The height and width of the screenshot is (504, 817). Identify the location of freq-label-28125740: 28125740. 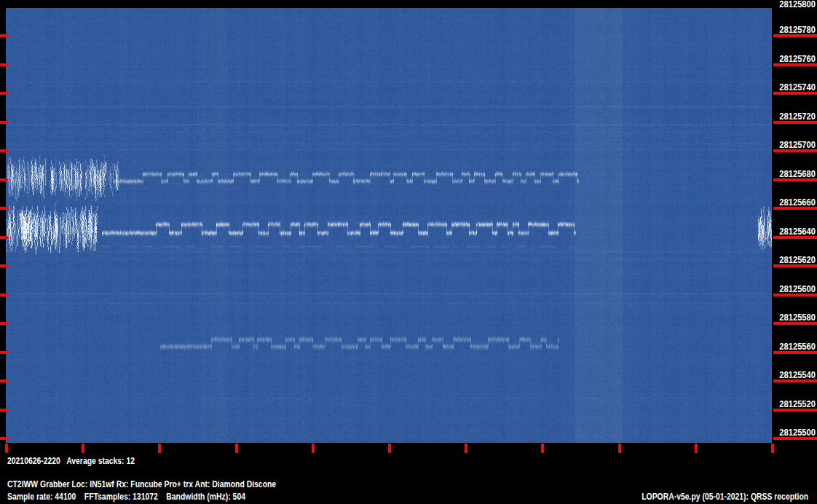
(797, 87).